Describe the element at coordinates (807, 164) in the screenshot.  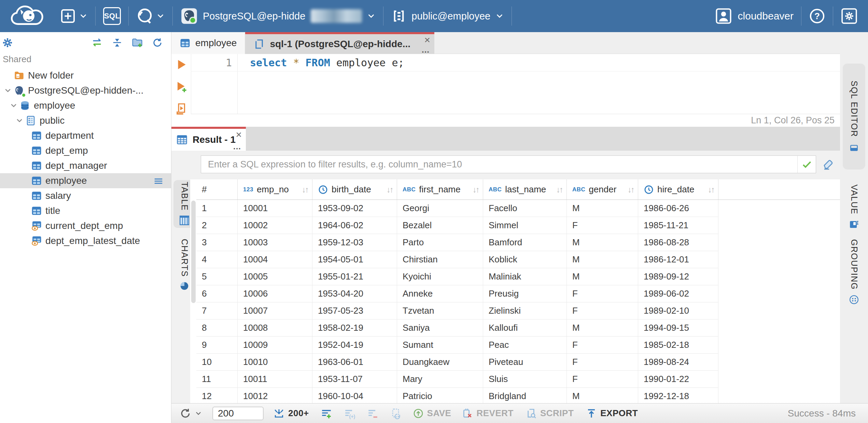
I see `apply-filter-button` at that location.